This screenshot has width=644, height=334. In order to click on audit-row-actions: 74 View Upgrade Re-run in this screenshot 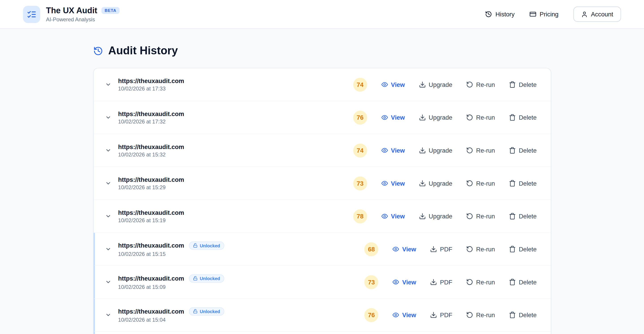, I will do `click(445, 150)`.